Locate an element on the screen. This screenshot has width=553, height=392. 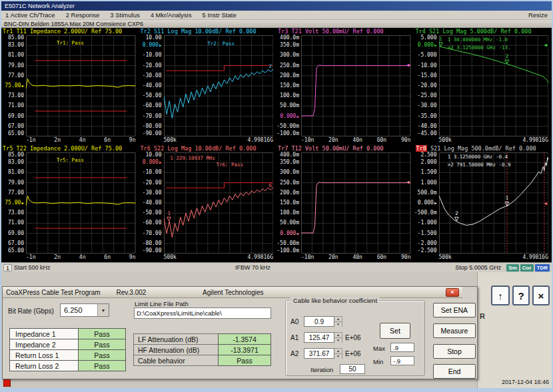
iteration-input: 50 is located at coordinates (352, 369).